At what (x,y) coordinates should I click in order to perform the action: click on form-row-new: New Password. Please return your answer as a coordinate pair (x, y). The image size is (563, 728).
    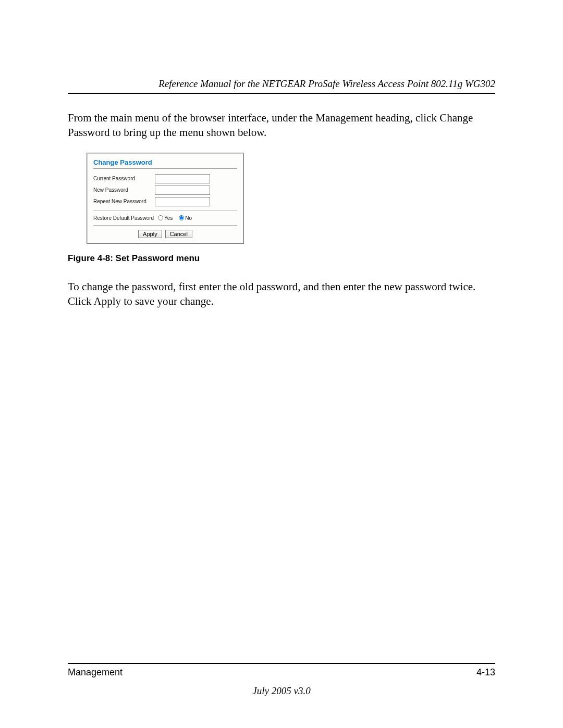
    Looking at the image, I should click on (165, 190).